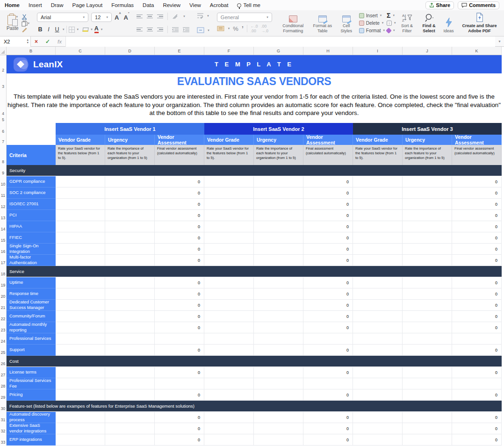 The image size is (504, 446). Describe the element at coordinates (36, 42) in the screenshot. I see `cancel-entry-button: ×` at that location.